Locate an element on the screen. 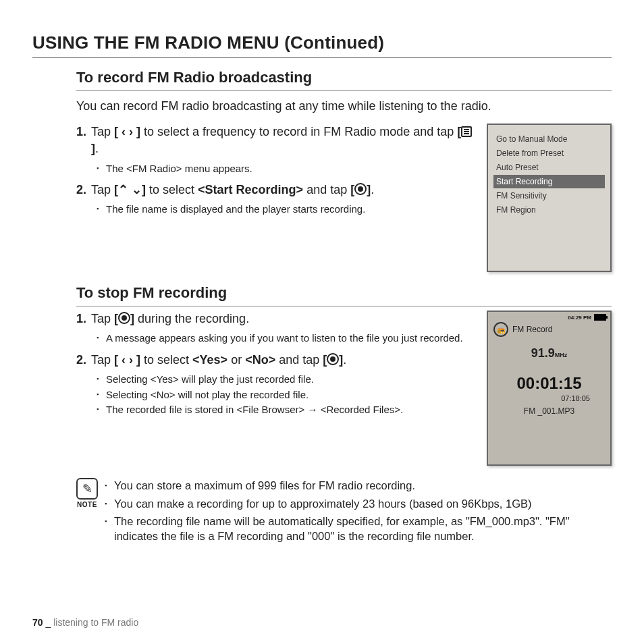 This screenshot has width=644, height=644. battery-icon is located at coordinates (600, 317).